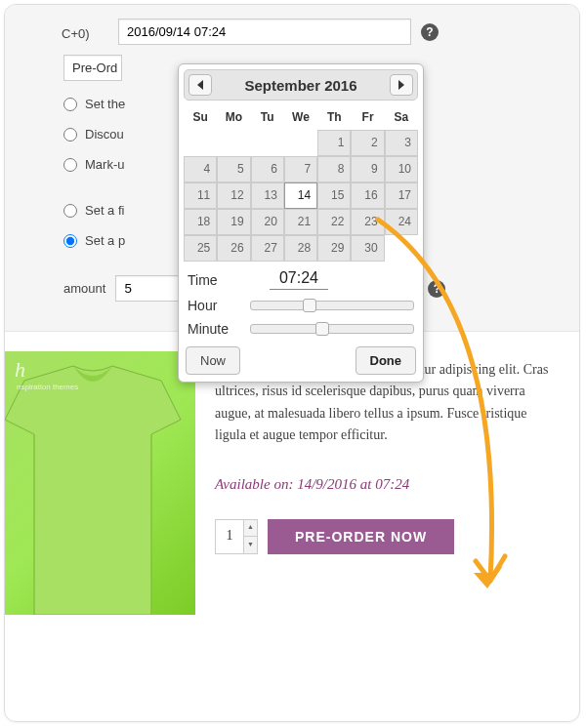 This screenshot has width=586, height=728. Describe the element at coordinates (367, 248) in the screenshot. I see `day-cell: 30` at that location.